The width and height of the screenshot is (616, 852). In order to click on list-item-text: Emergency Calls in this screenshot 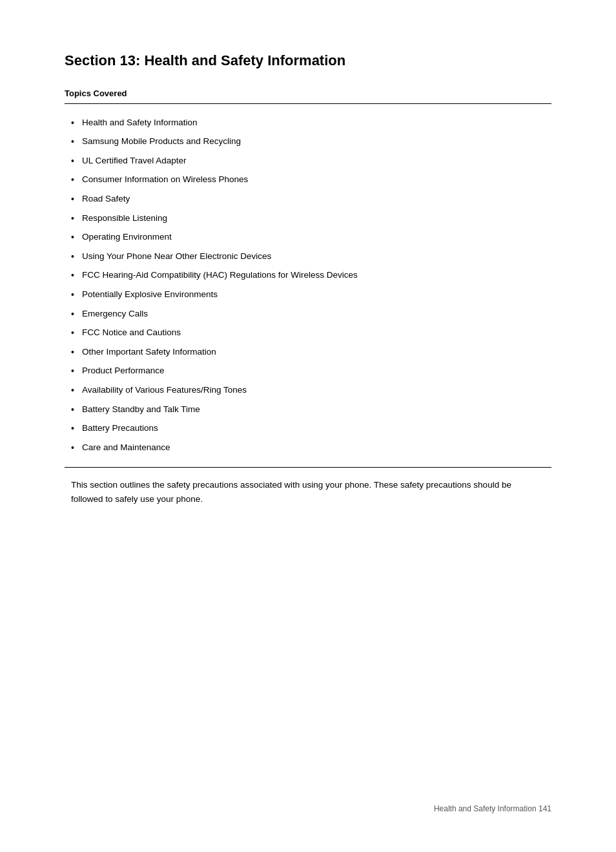, I will do `click(115, 314)`.